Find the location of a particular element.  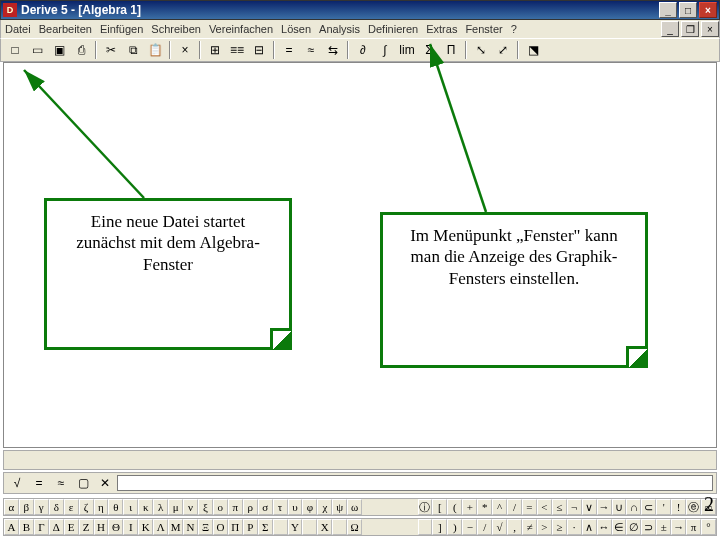

symbol-button: Ξ is located at coordinates (206, 527).